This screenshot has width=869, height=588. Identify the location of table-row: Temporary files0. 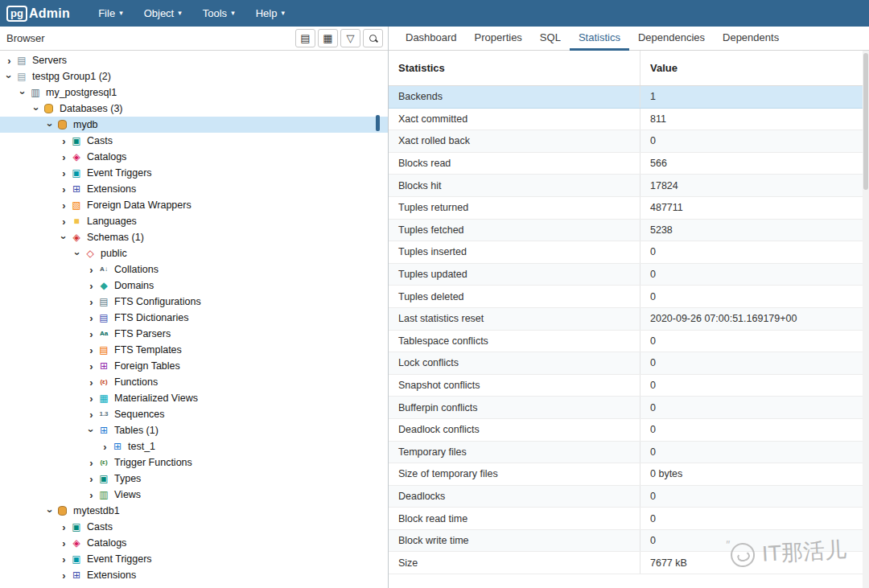
(626, 453).